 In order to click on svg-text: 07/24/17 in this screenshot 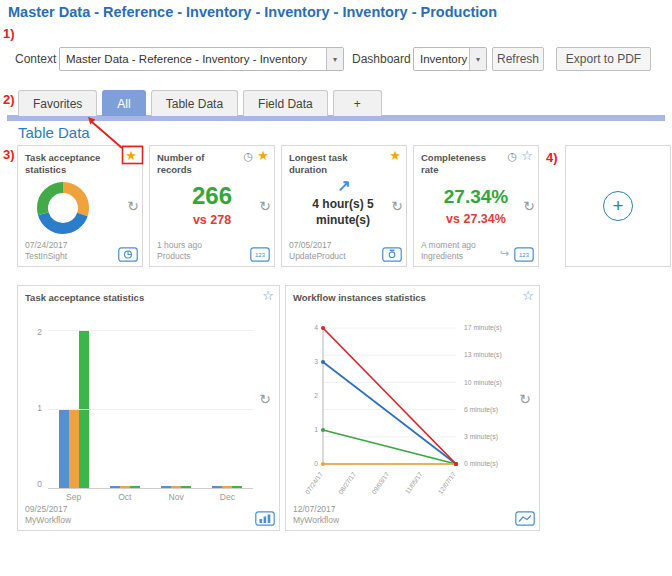, I will do `click(314, 482)`.